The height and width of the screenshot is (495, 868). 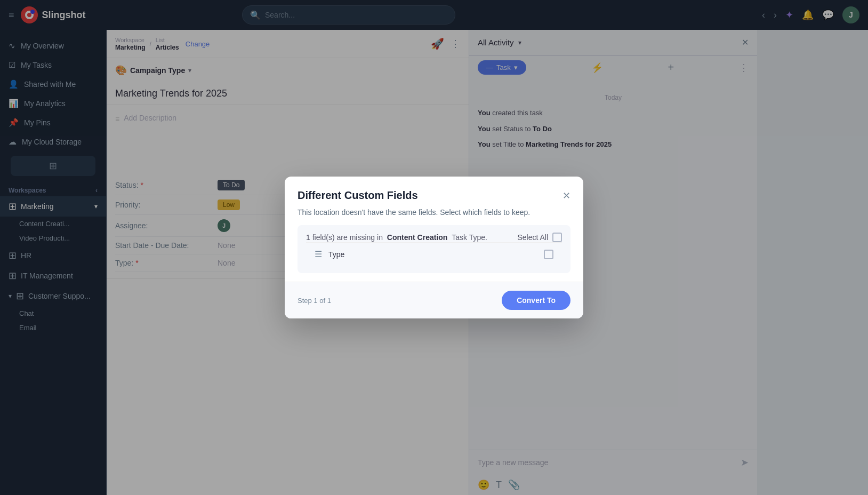 I want to click on step-info: Step 1 of 1, so click(x=315, y=301).